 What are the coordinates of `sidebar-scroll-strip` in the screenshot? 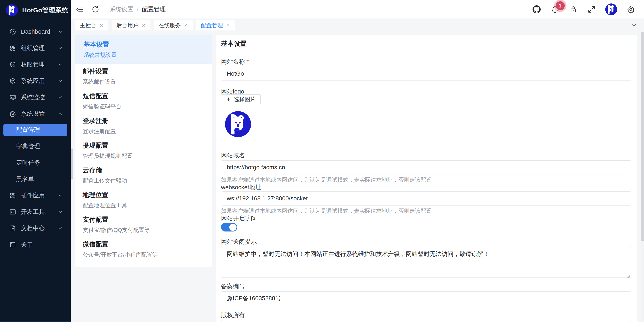 It's located at (36, 321).